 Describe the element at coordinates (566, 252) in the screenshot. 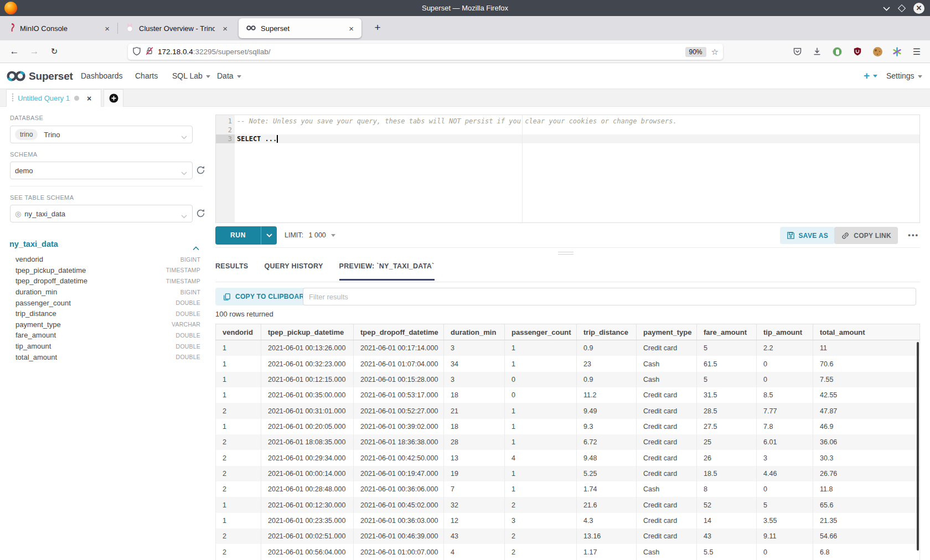

I see `resize-handle` at that location.